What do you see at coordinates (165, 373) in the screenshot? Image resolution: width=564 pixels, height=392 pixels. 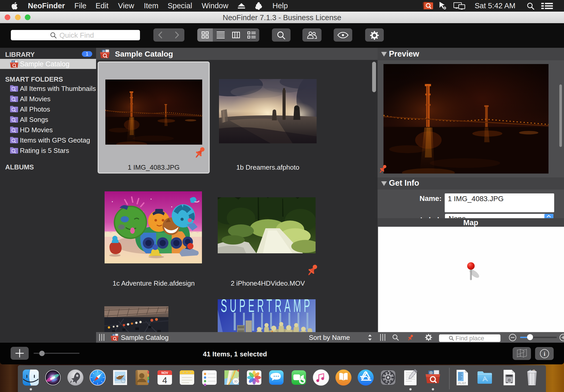 I see `svg-text: NOV` at bounding box center [165, 373].